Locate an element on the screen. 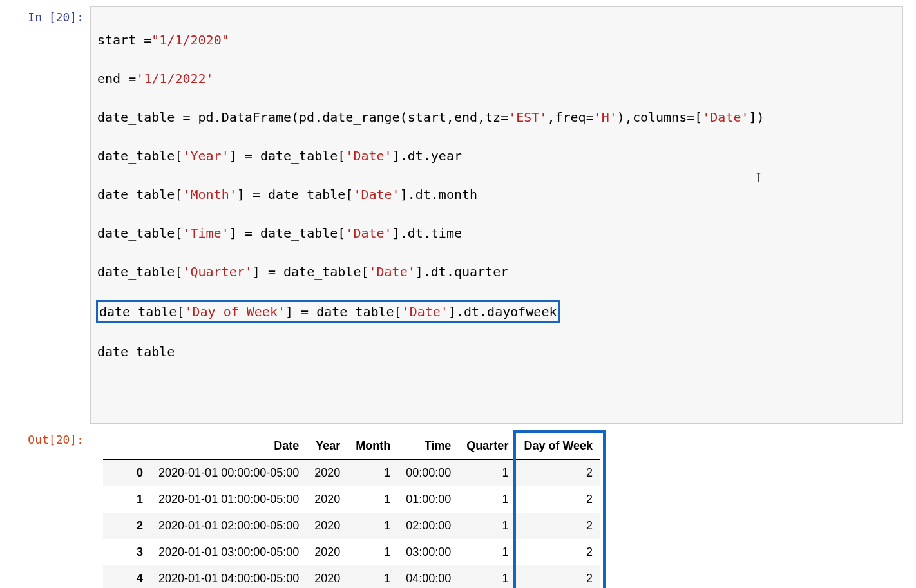  cell: 2020-01-01 03:00:00-05:00 is located at coordinates (229, 553).